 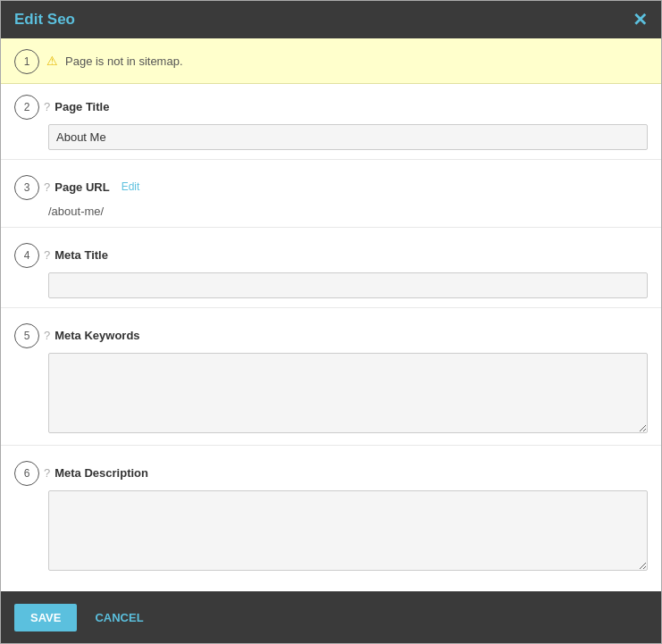 What do you see at coordinates (348, 531) in the screenshot?
I see `meta-description-textarea` at bounding box center [348, 531].